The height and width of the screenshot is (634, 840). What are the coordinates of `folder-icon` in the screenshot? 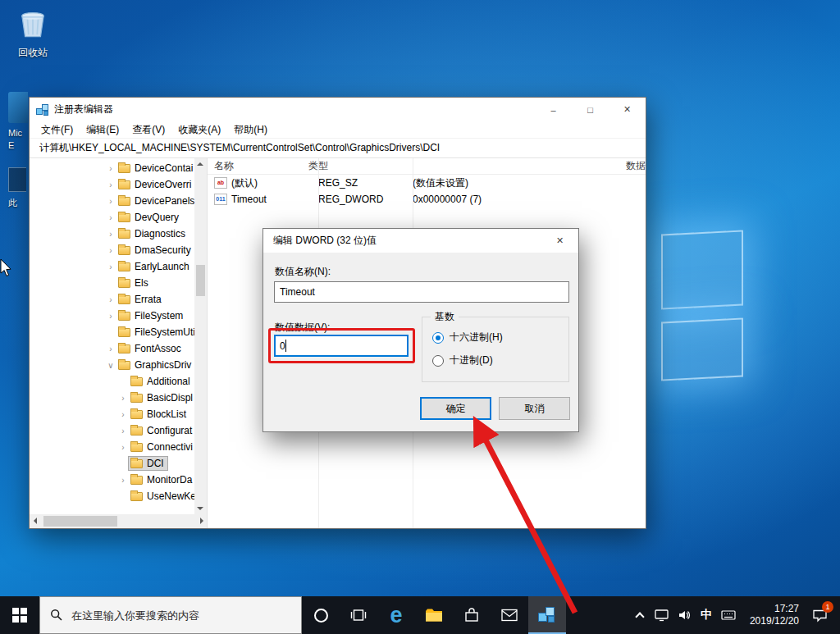 It's located at (136, 497).